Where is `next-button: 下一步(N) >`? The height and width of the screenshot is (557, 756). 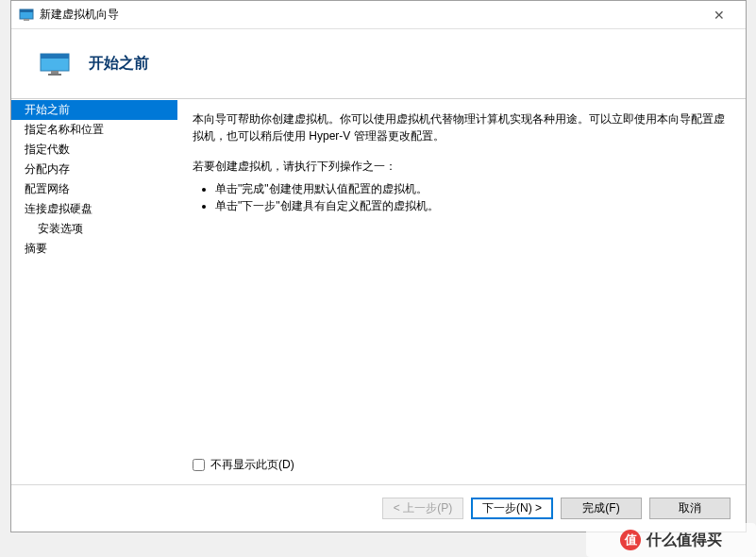
next-button: 下一步(N) > is located at coordinates (512, 508).